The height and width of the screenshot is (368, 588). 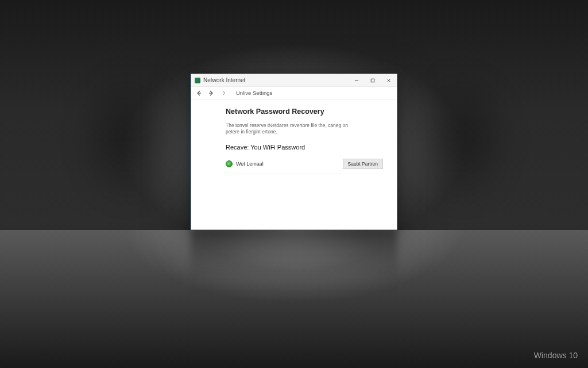 I want to click on show-password-button: Saubt Partren, so click(x=363, y=164).